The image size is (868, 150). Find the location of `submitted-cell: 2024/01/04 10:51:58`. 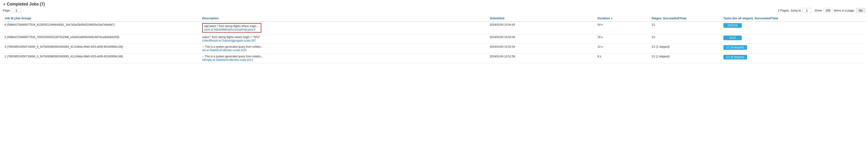

submitted-cell: 2024/01/04 10:51:58 is located at coordinates (542, 58).